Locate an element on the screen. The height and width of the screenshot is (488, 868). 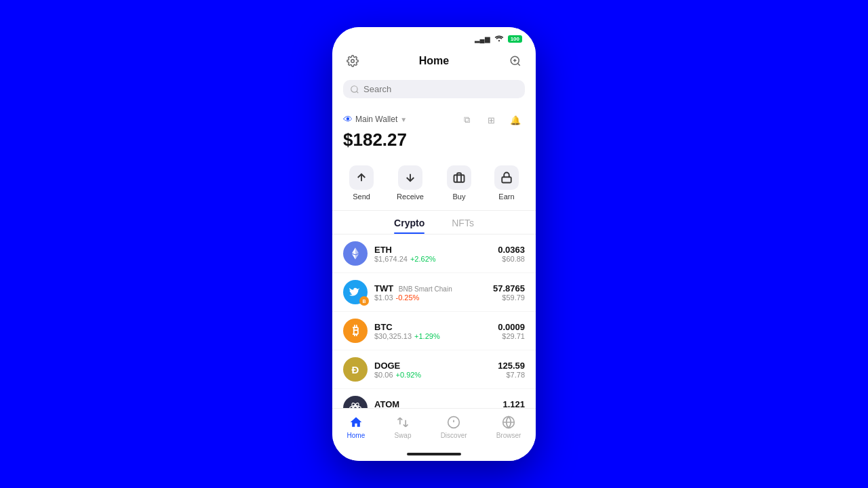
buy-icon is located at coordinates (459, 178).